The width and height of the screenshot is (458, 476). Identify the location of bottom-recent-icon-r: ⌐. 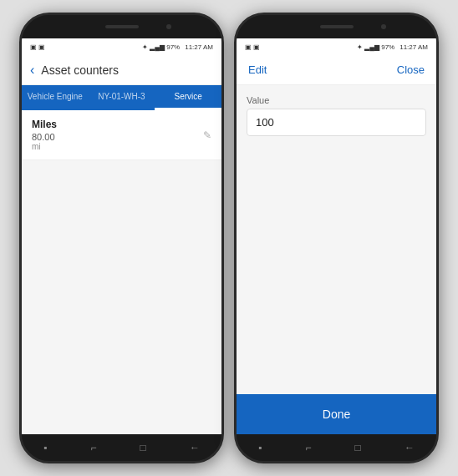
(308, 448).